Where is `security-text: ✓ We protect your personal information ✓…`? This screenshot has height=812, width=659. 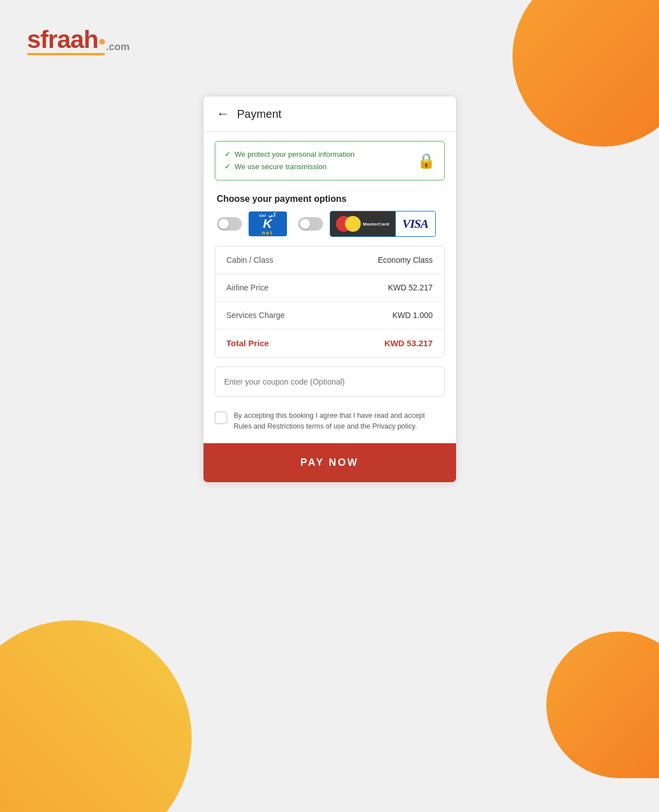
security-text: ✓ We protect your personal information ✓… is located at coordinates (290, 161).